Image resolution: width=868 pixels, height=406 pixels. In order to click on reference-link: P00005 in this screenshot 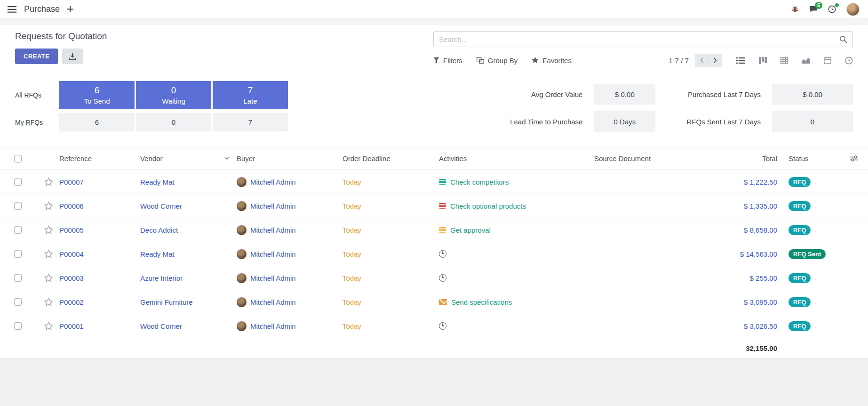, I will do `click(72, 230)`.